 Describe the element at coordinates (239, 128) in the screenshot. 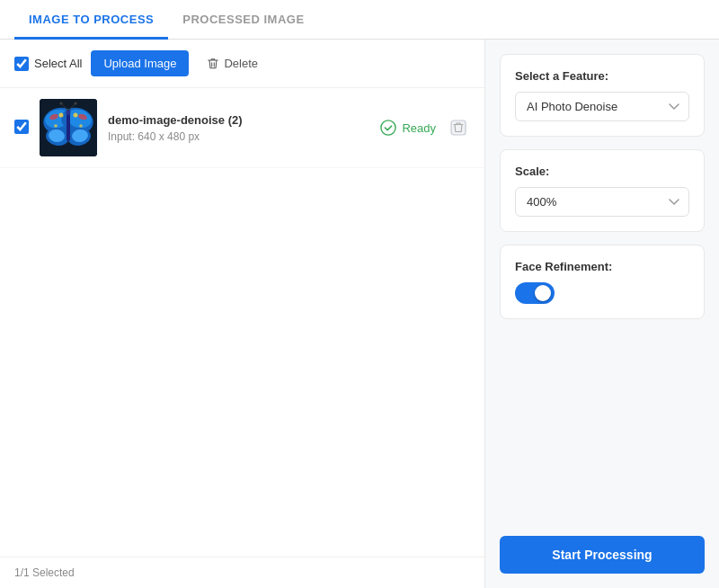

I see `image-info: demo-image-denoise (2) Input: 640 x 480 …` at that location.